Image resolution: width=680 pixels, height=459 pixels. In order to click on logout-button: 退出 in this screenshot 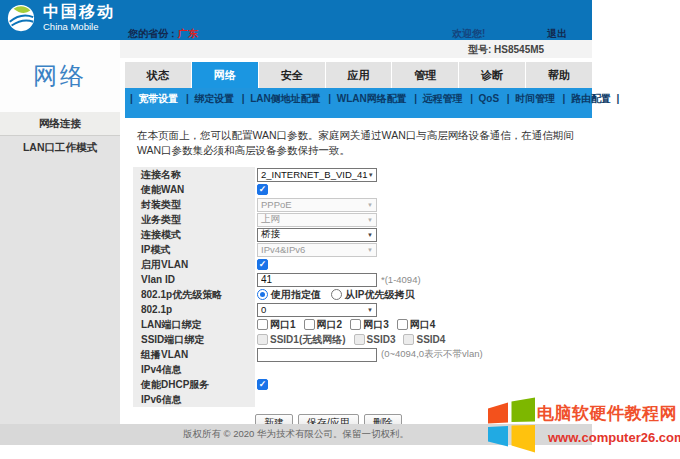, I will do `click(557, 34)`.